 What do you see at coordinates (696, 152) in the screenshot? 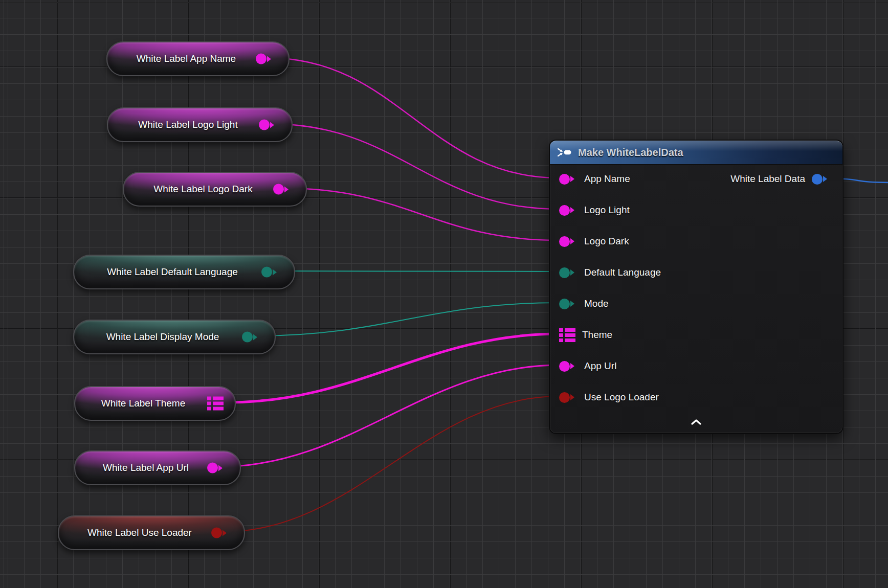
I see `make-node-header: Make WhiteLabelData` at bounding box center [696, 152].